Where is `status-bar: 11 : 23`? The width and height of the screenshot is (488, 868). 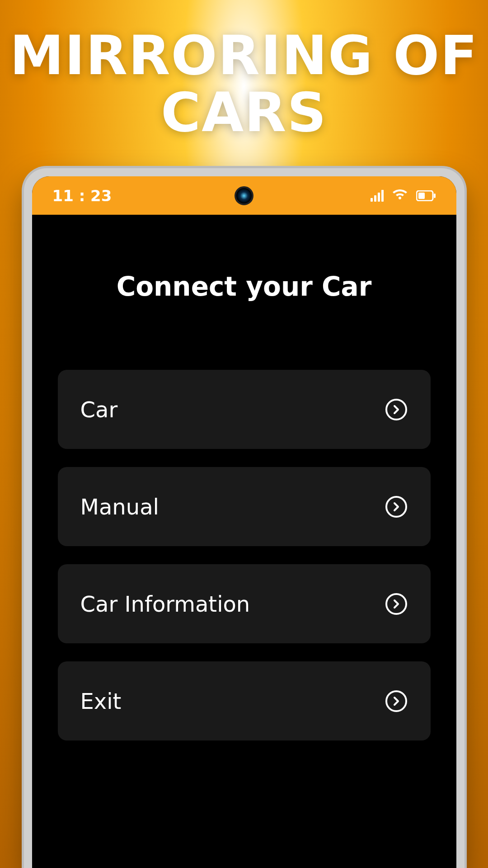
status-bar: 11 : 23 is located at coordinates (244, 195).